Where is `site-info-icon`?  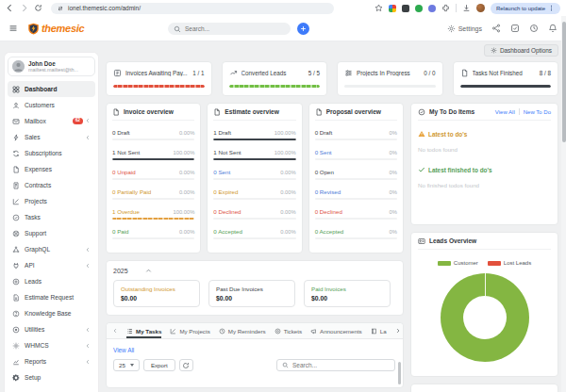 site-info-icon is located at coordinates (60, 8).